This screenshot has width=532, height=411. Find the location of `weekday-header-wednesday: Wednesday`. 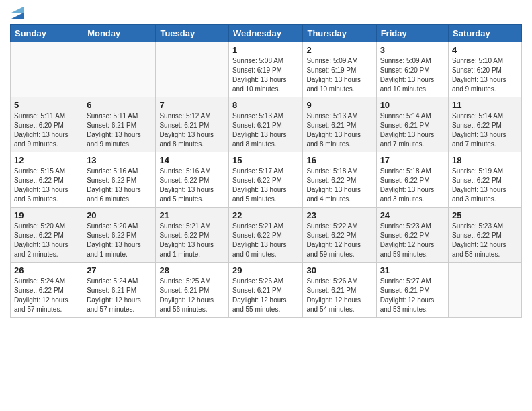

weekday-header-wednesday: Wednesday is located at coordinates (266, 34).